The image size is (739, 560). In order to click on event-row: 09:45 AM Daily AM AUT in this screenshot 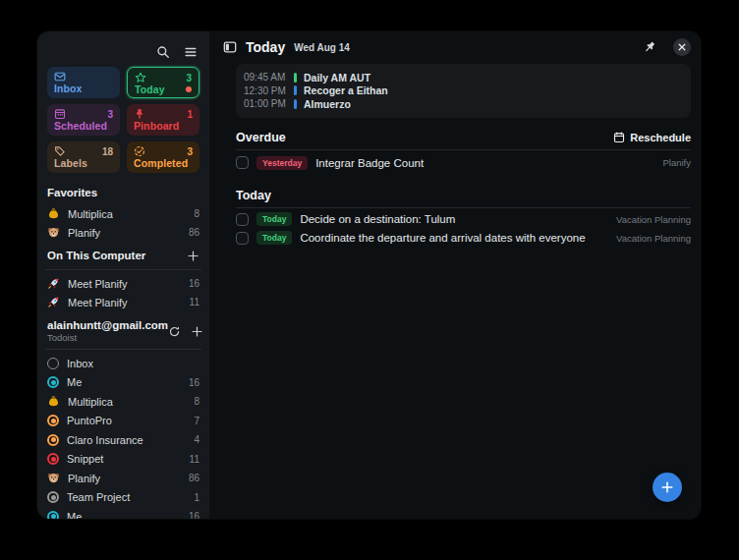, I will do `click(464, 78)`.